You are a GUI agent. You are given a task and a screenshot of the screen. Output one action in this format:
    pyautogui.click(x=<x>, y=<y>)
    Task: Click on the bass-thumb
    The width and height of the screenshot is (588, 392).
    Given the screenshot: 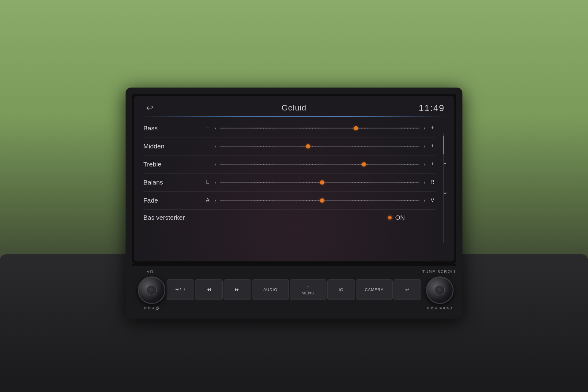 What is the action you would take?
    pyautogui.click(x=356, y=128)
    